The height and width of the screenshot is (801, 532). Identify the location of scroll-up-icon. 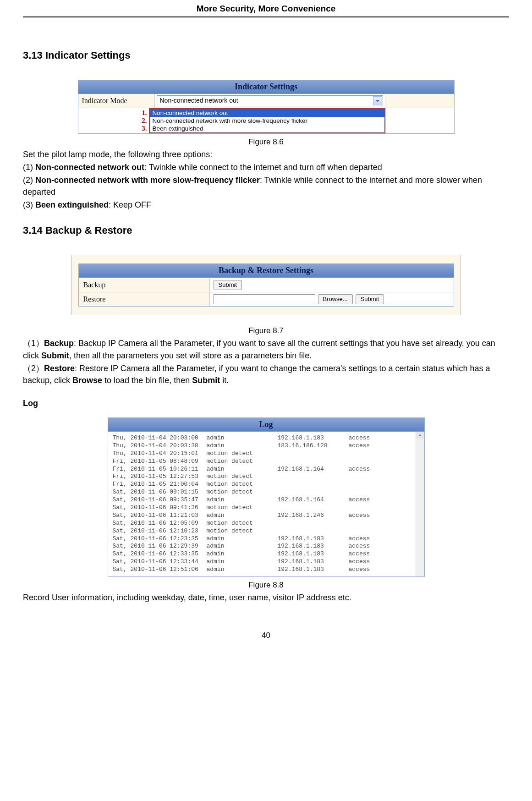
(420, 435).